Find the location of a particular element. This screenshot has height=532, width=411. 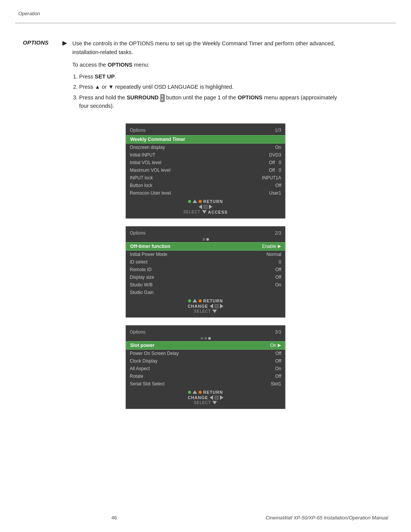

menu2-hl-label: Off-timer function is located at coordinates (150, 246).